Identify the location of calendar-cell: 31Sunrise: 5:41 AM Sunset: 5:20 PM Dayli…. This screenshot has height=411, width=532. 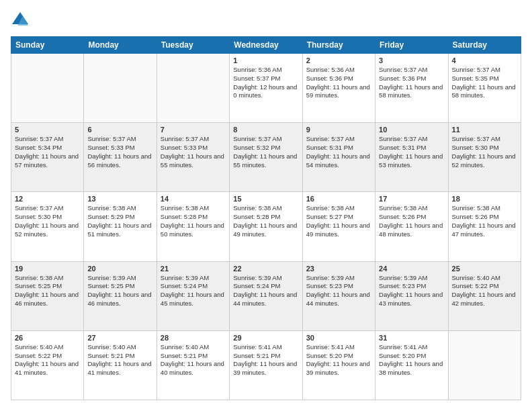
(412, 365).